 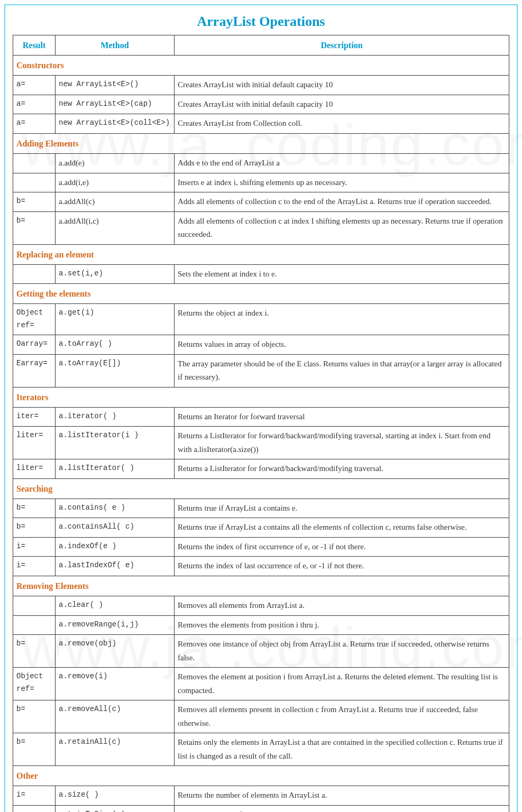 I want to click on cell-method: a.trimToSize( ), so click(x=115, y=809).